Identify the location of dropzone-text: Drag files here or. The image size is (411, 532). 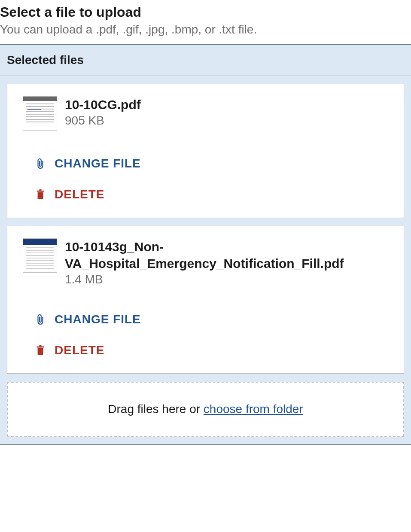
(155, 409).